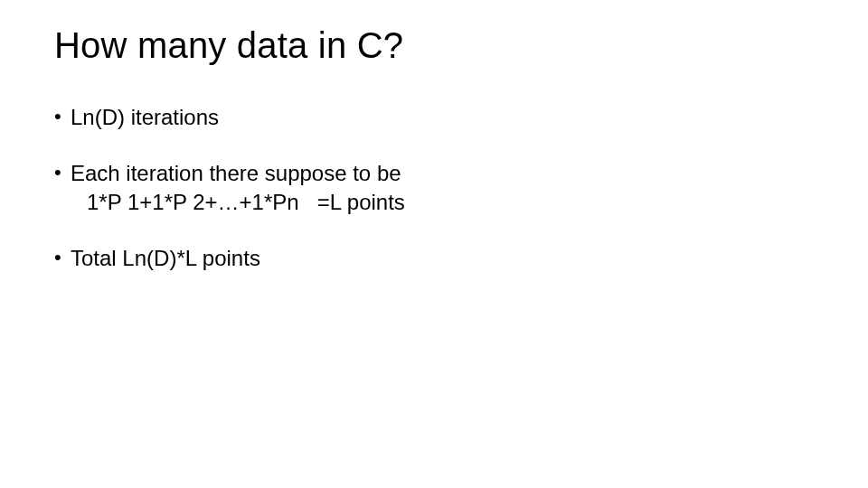 This screenshot has height=488, width=868. What do you see at coordinates (434, 258) in the screenshot?
I see `bullet-item: • Total Ln(D)*L points` at bounding box center [434, 258].